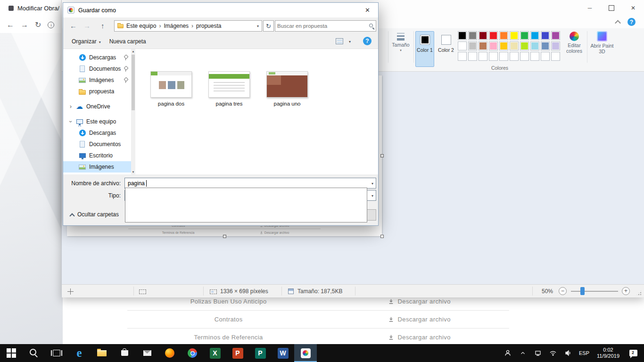 The image size is (644, 362). I want to click on organize-button: Organizar, so click(86, 41).